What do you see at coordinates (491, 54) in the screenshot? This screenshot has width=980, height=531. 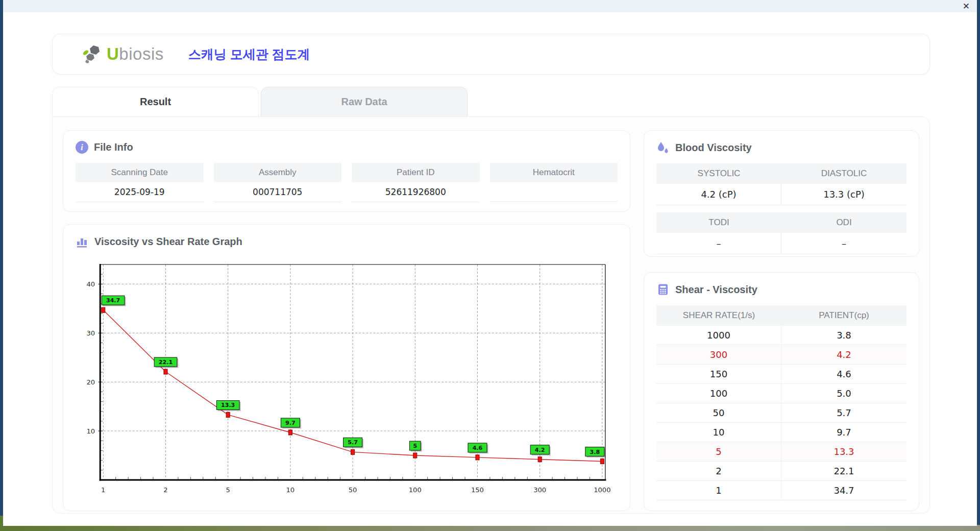 I see `header-card: Ubiosis 스캐닝 모세관 점도계` at bounding box center [491, 54].